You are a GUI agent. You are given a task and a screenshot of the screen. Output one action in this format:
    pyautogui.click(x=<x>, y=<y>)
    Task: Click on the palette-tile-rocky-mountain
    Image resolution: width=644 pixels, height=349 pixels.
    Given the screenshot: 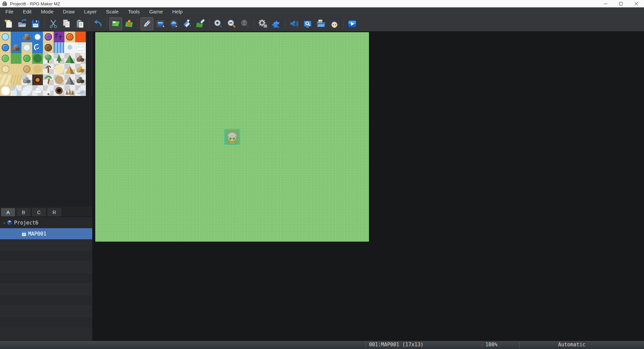 What is the action you would take?
    pyautogui.click(x=70, y=80)
    